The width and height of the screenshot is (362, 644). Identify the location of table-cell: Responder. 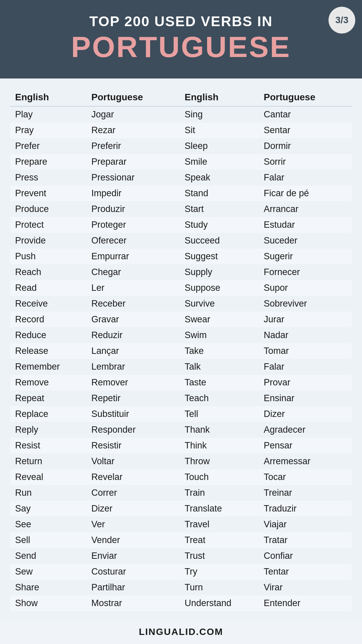
(133, 430).